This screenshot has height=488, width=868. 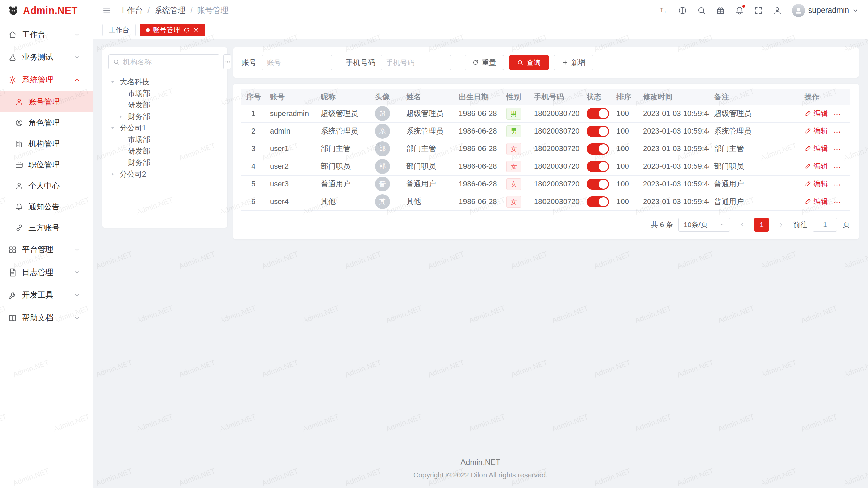 I want to click on account-filter-label: 账号, so click(x=249, y=63).